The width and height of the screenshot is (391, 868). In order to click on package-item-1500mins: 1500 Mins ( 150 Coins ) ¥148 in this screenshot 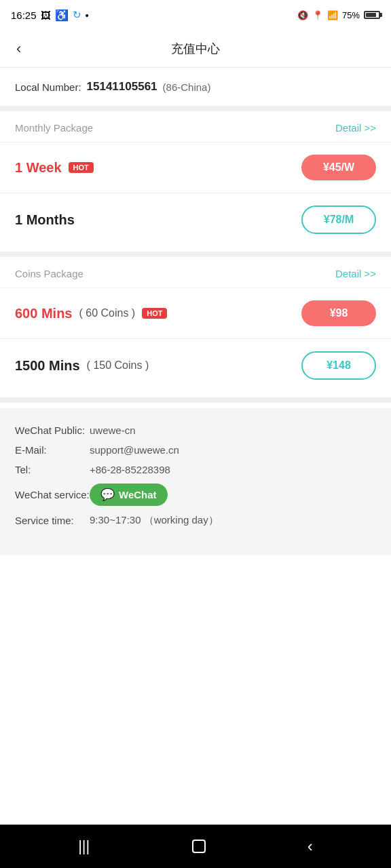, I will do `click(196, 365)`.